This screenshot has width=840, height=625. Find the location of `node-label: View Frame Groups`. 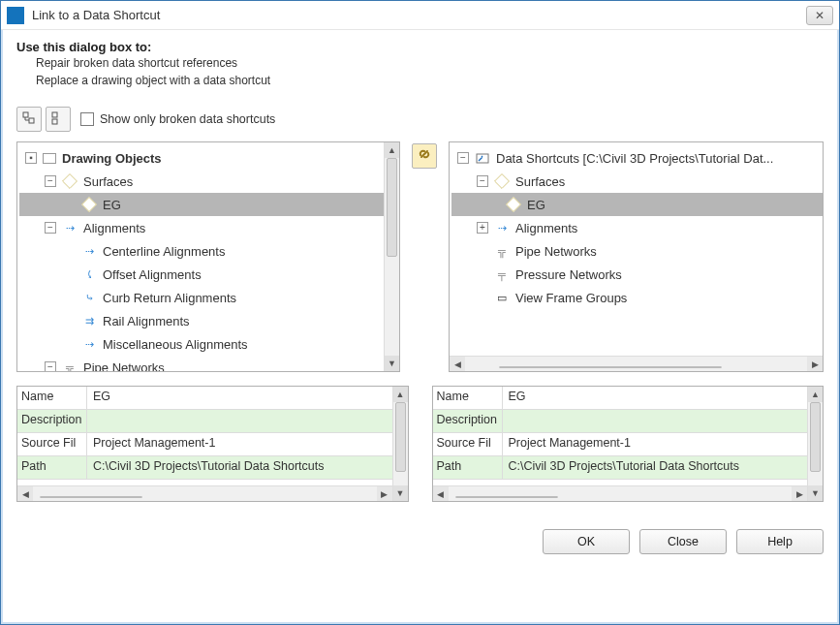

node-label: View Frame Groups is located at coordinates (572, 298).